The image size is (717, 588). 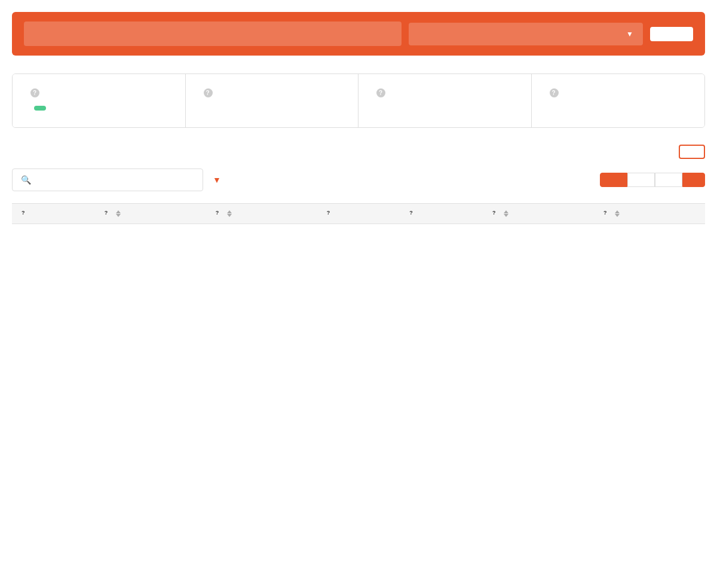 I want to click on stat-label-domain-score: ?, so click(x=99, y=93).